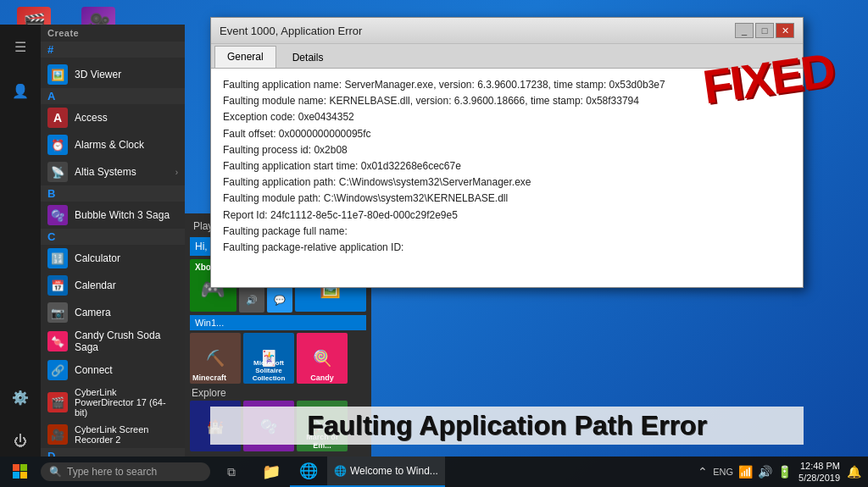 The height and width of the screenshot is (487, 868). Describe the element at coordinates (278, 358) in the screenshot. I see `tiles-games-row: Minecraft ⛏️ Microsoft Solitaire Collect…` at that location.